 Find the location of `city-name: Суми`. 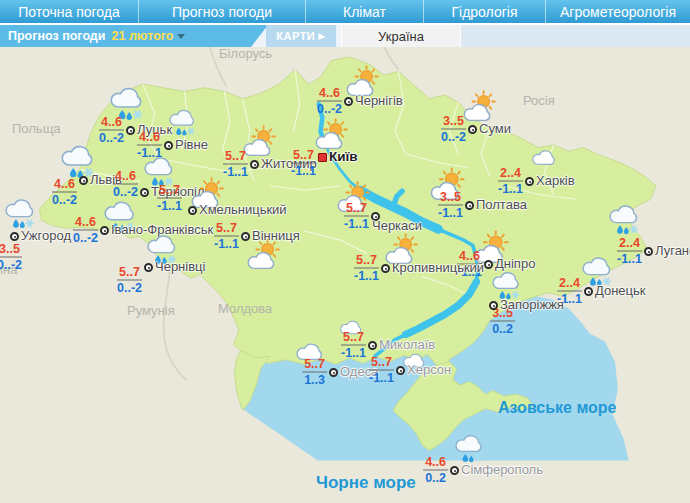

city-name: Суми is located at coordinates (495, 129).